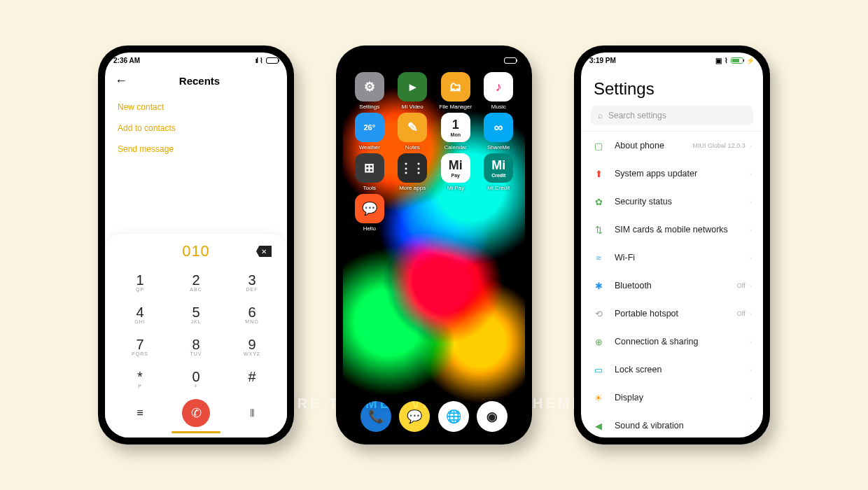  I want to click on settings-about-phone: ▢About phoneMIUI Global 12.0.3›, so click(672, 146).